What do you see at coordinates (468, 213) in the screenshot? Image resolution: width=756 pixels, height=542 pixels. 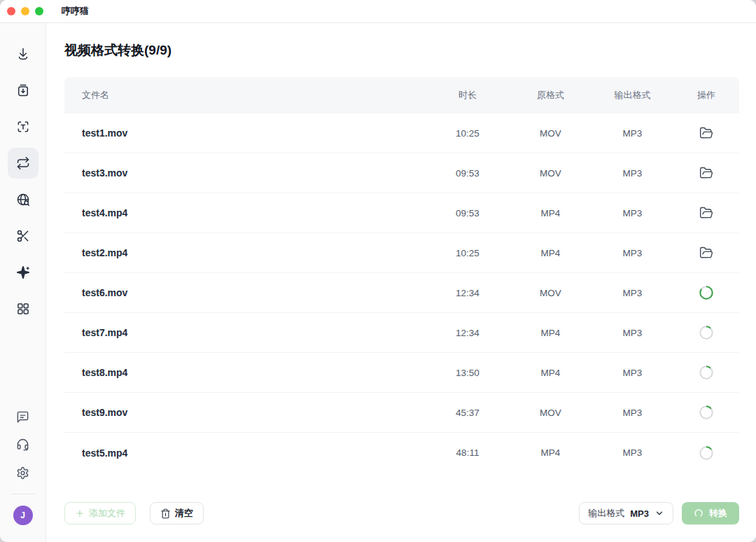 I see `file-duration: 09:53` at bounding box center [468, 213].